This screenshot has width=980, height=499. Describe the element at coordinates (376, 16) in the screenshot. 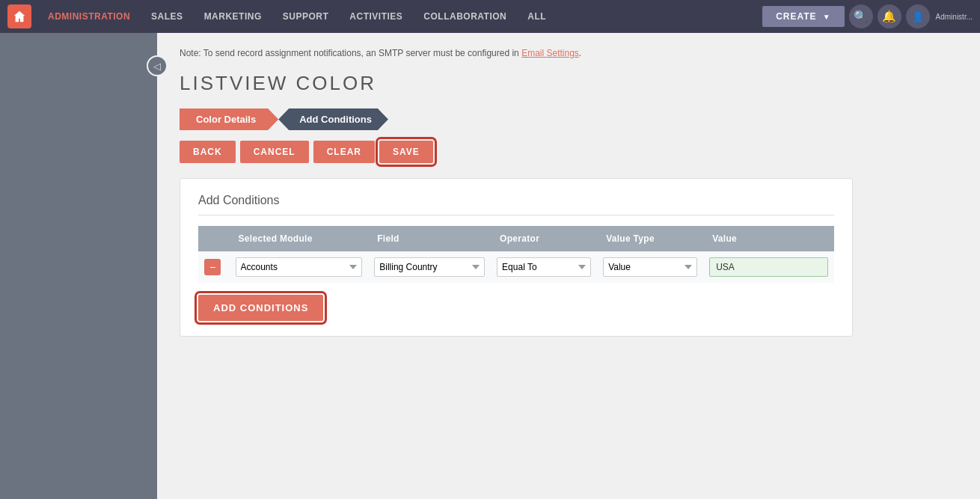

I see `nav-activities: ACTIVITIES` at that location.